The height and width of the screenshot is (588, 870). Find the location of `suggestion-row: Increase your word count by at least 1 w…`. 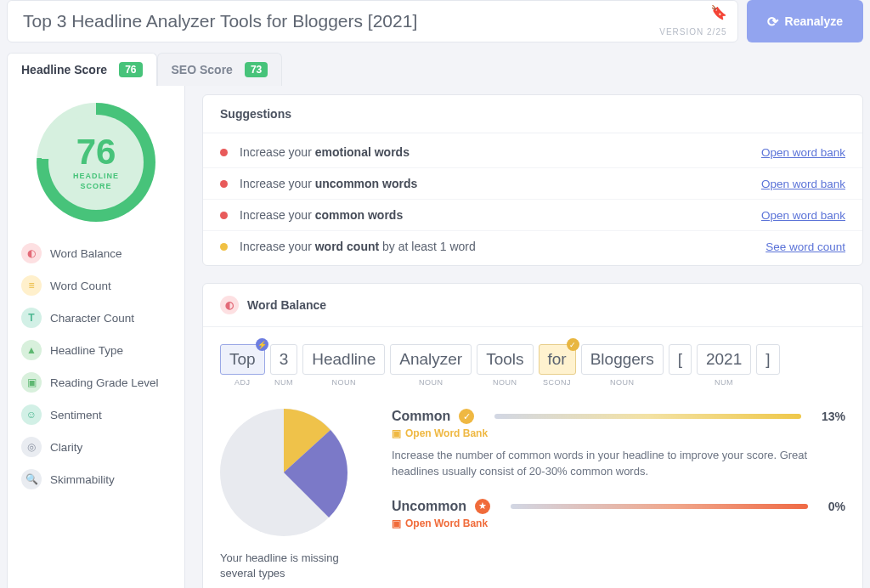

suggestion-row: Increase your word count by at least 1 w… is located at coordinates (533, 246).